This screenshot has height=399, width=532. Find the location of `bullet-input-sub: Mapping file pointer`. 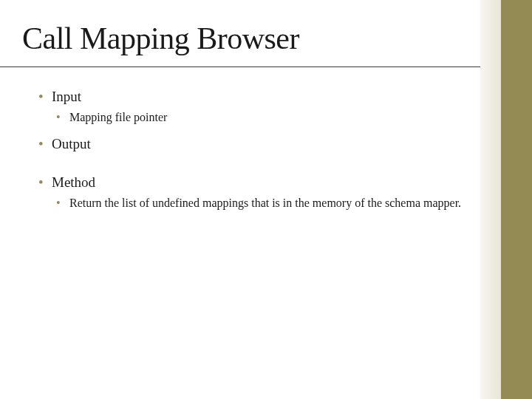

bullet-input-sub: Mapping file pointer is located at coordinates (265, 117).